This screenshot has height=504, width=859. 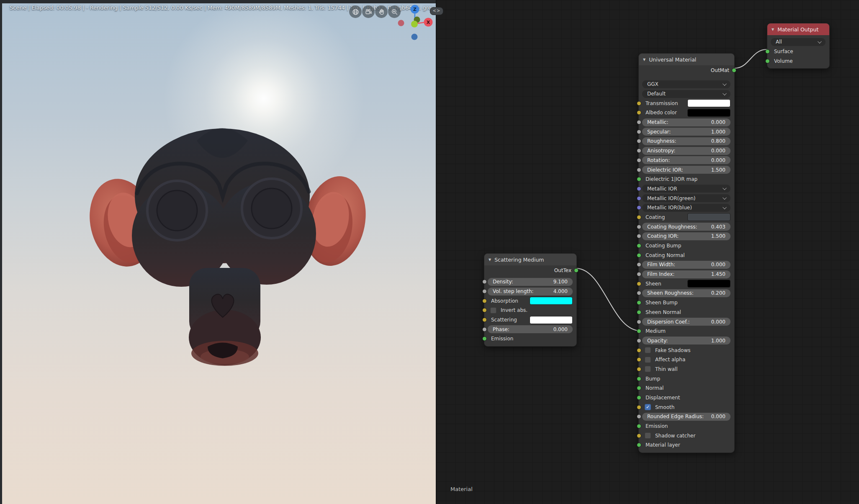 I want to click on wireframe-globe-icon, so click(x=355, y=12).